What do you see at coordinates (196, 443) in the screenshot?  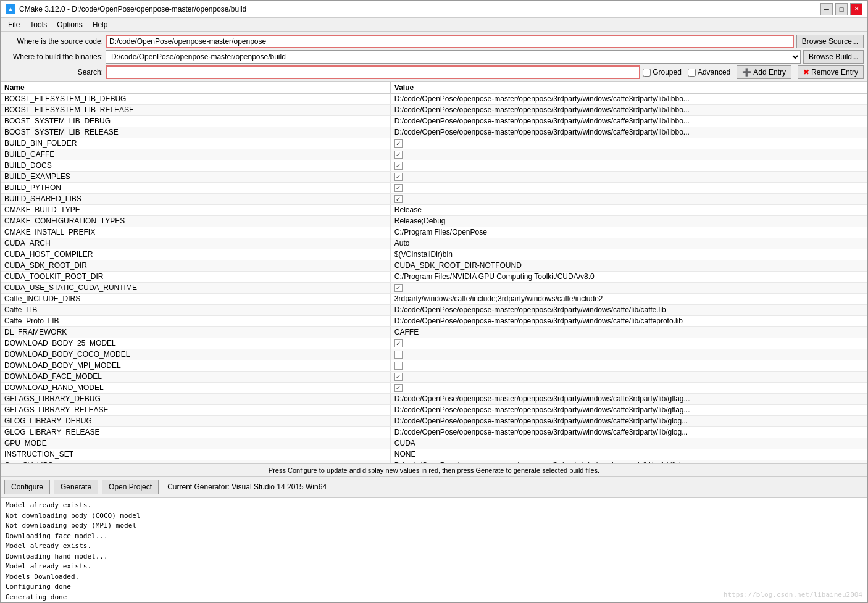 I see `cell-name: GPU_MODE` at bounding box center [196, 443].